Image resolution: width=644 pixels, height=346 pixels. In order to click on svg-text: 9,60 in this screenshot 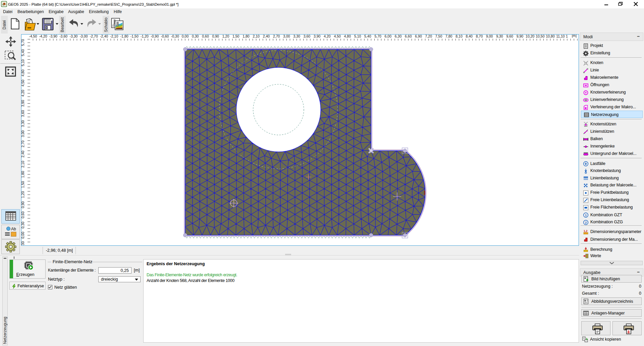, I will do `click(510, 36)`.